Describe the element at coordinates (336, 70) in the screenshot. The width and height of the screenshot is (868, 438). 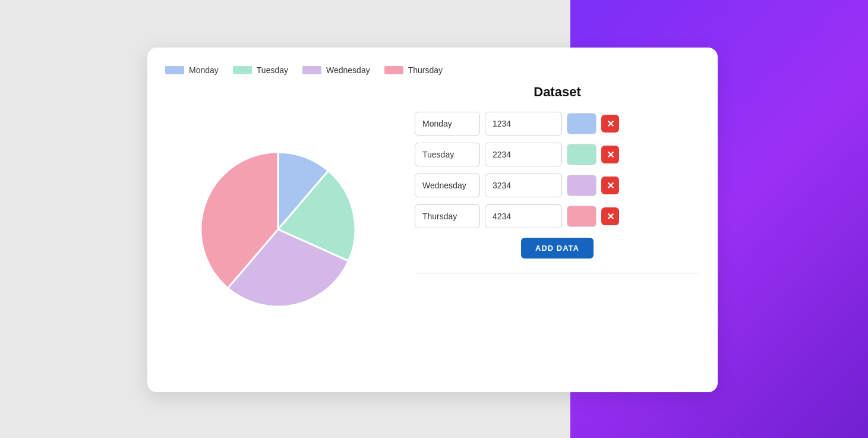
I see `legend-item-wednesday: Wednesday` at that location.